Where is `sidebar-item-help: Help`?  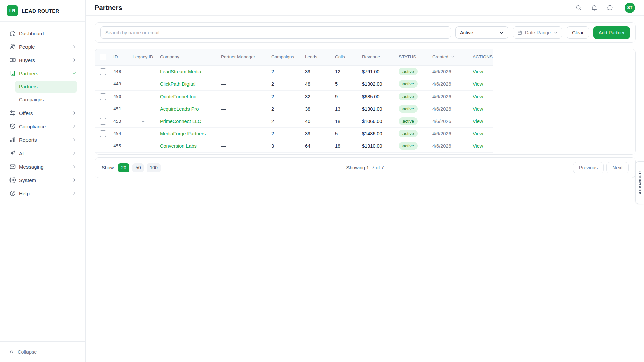 sidebar-item-help: Help is located at coordinates (43, 193).